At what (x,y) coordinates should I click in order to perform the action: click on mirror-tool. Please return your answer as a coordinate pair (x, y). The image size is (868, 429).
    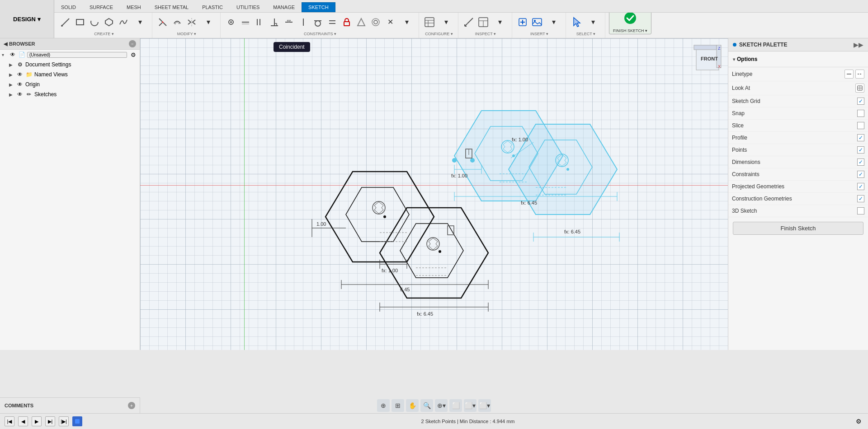
    Looking at the image, I should click on (192, 22).